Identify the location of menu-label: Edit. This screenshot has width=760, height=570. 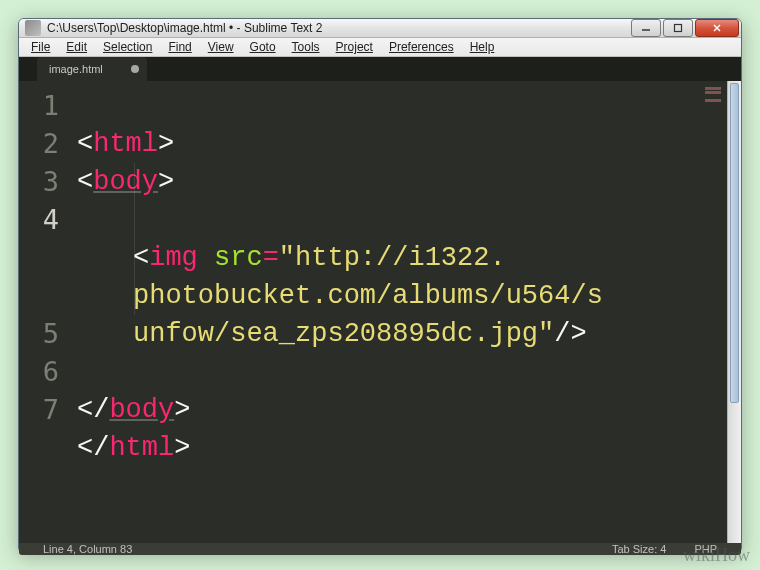
(76, 47).